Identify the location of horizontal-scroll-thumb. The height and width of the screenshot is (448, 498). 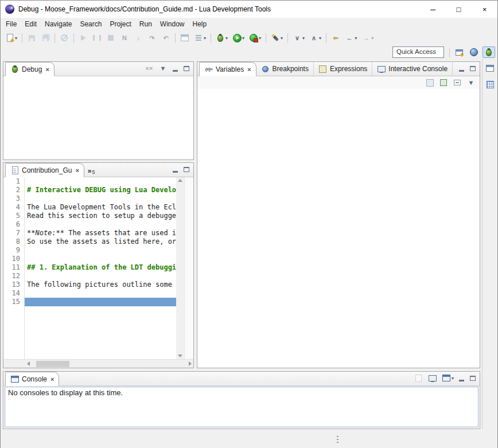
(53, 364).